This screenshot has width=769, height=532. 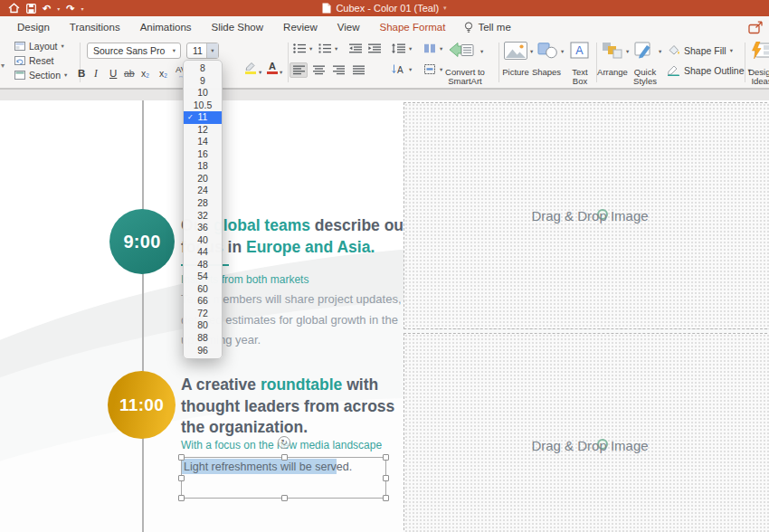 What do you see at coordinates (272, 69) in the screenshot?
I see `font-color-button: A` at bounding box center [272, 69].